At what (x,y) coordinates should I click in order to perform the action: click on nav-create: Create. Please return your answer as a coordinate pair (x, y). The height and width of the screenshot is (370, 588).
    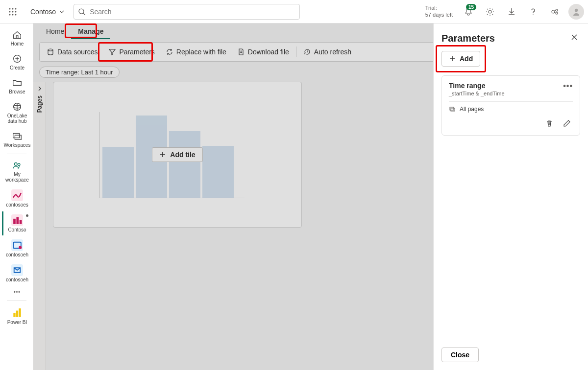
    Looking at the image, I should click on (17, 62).